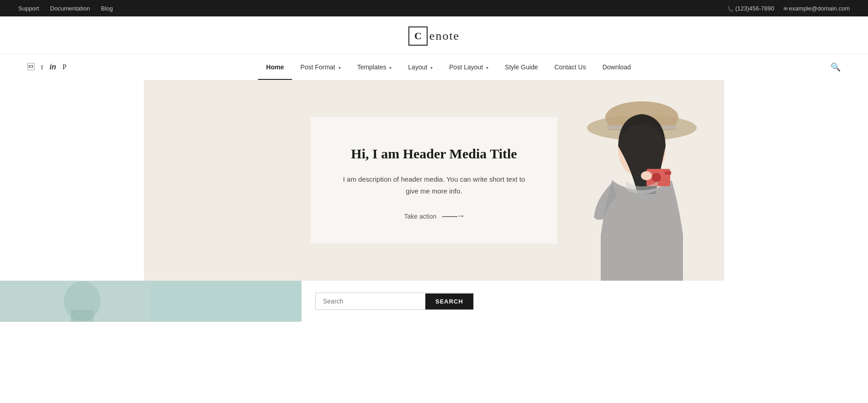  What do you see at coordinates (151, 301) in the screenshot?
I see `bottom-image-svg` at bounding box center [151, 301].